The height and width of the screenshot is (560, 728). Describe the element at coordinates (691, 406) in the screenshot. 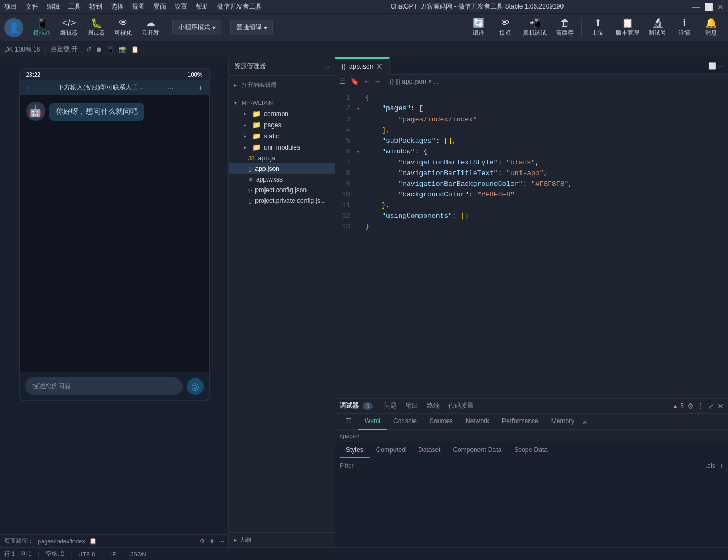

I see `devtools-settings-icon: ⚙` at that location.